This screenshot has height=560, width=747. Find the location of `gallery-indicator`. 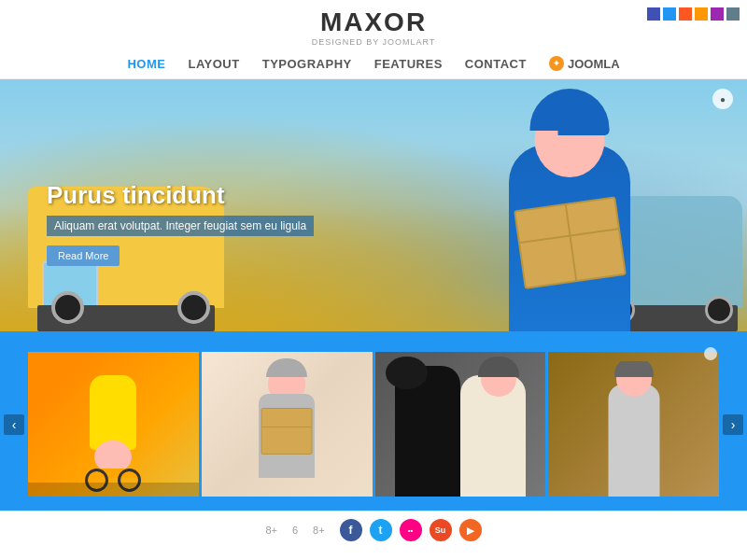

gallery-indicator is located at coordinates (711, 354).